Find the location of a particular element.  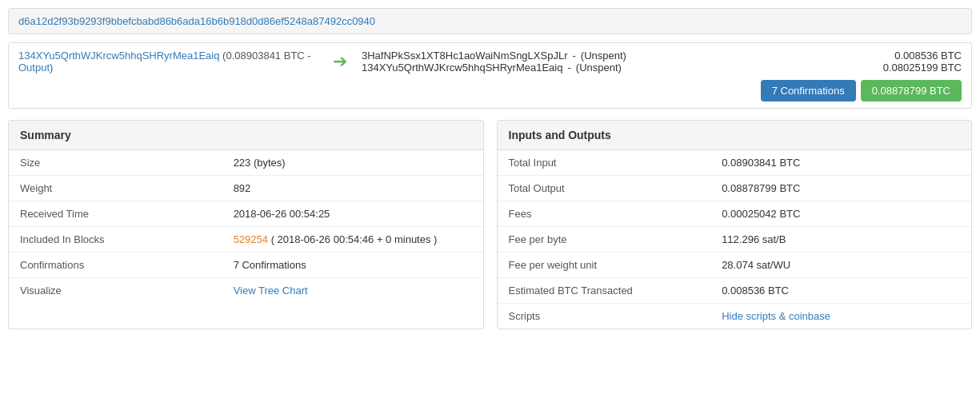

io-row: Fees0.00025042 BTC is located at coordinates (734, 214).